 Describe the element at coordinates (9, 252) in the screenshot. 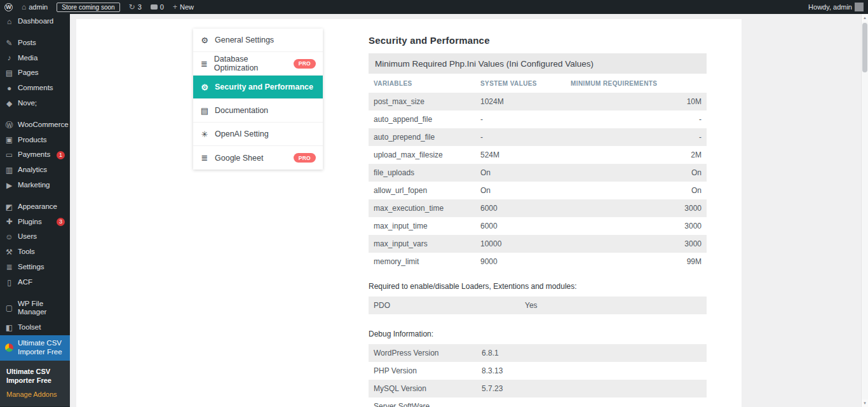

I see `tools-icon: ⚒` at that location.